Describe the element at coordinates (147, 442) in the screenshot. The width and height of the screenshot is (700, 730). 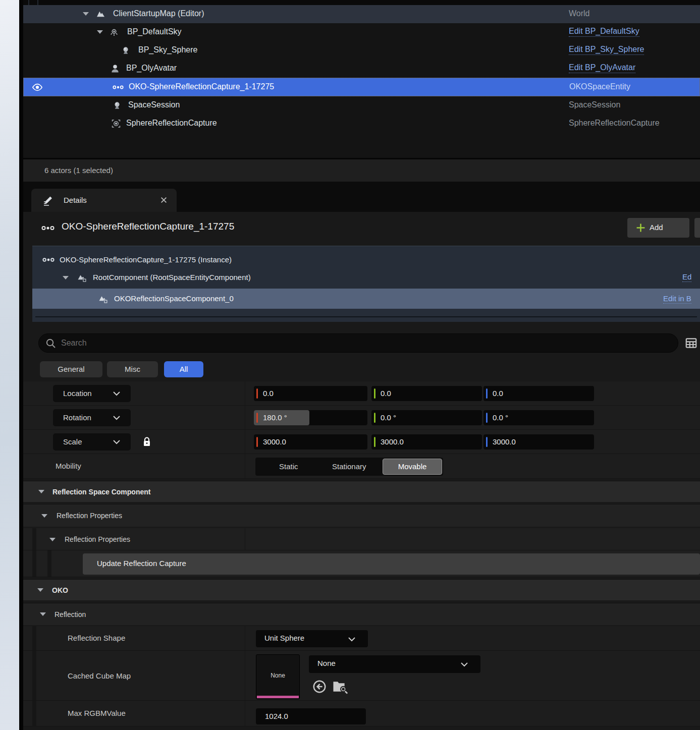
I see `scale-lock-icon` at that location.